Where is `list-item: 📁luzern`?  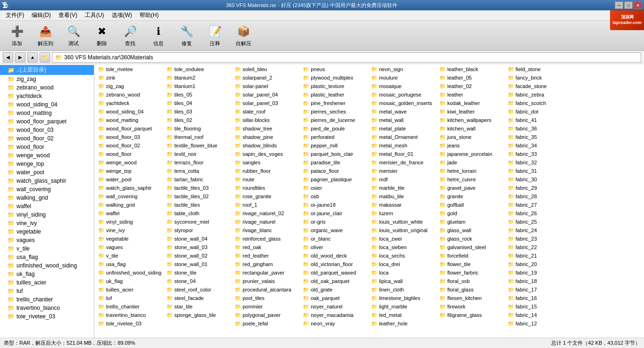 list-item: 📁luzern is located at coordinates (404, 213).